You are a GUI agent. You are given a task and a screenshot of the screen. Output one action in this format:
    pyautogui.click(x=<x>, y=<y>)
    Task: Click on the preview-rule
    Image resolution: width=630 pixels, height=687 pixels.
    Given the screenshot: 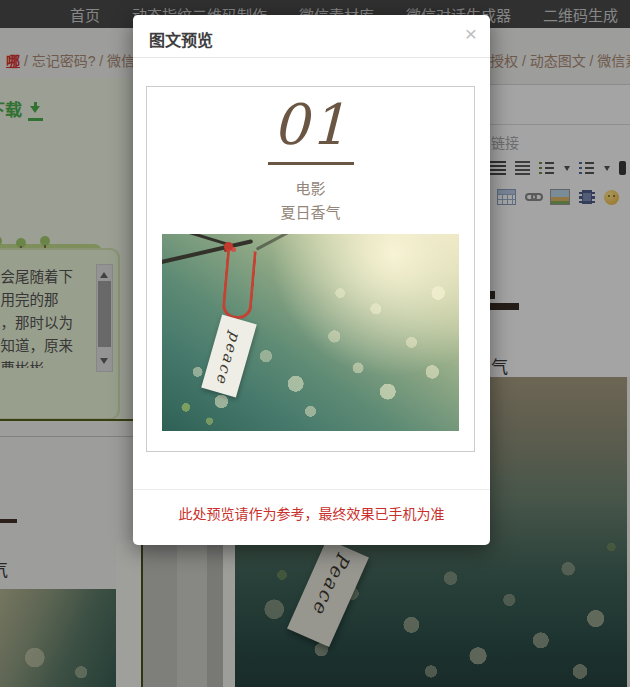 What is the action you would take?
    pyautogui.click(x=311, y=164)
    